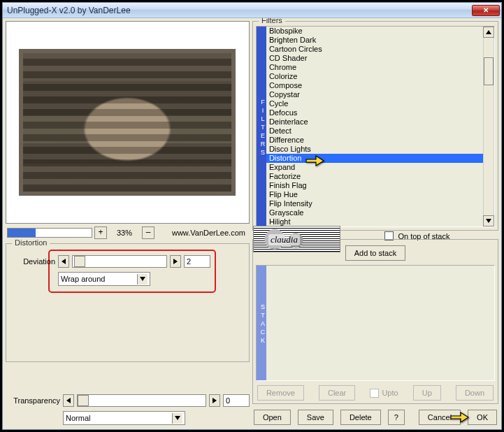 The width and height of the screenshot is (504, 432). Describe the element at coordinates (31, 243) in the screenshot. I see `distortion-legend: Distortion` at that location.